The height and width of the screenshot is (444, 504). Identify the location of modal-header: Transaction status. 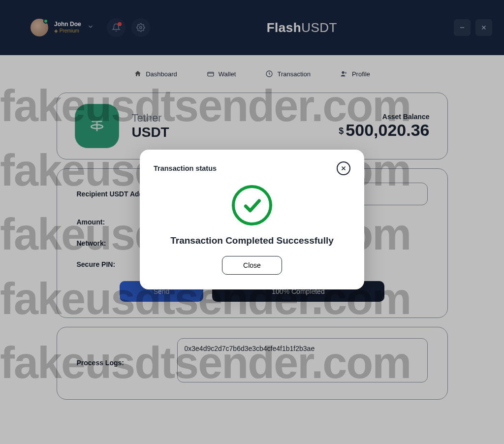
(252, 168).